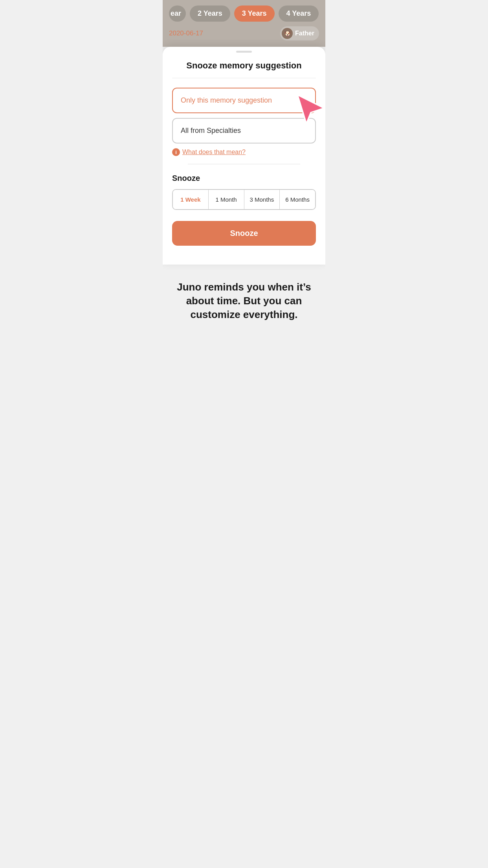 The width and height of the screenshot is (488, 868). I want to click on duration-tab-1week: 1 Week, so click(191, 200).